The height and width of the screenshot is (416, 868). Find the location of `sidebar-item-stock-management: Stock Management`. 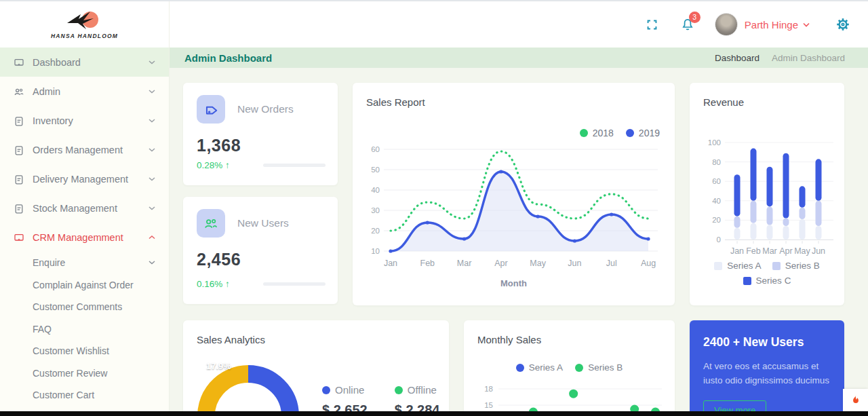

sidebar-item-stock-management: Stock Management is located at coordinates (84, 208).